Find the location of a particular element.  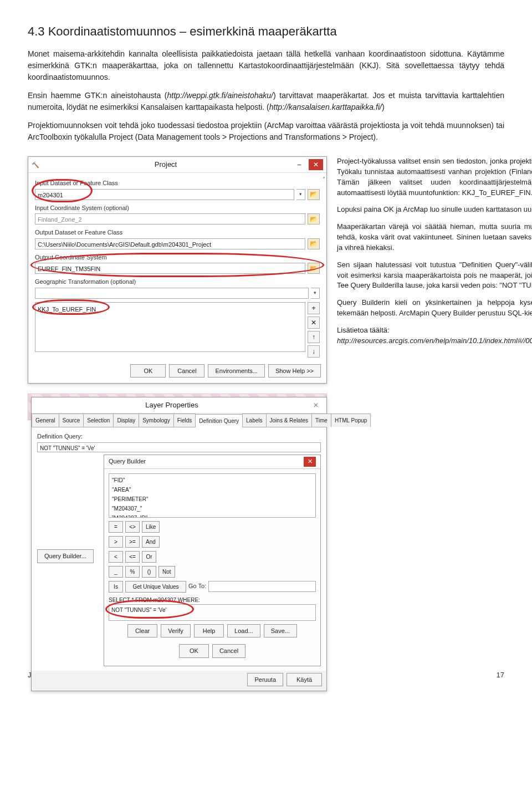

query-builder-dialog: Query Builder ✕ "FID" "AREA" "PERIMETER"… is located at coordinates (212, 560).